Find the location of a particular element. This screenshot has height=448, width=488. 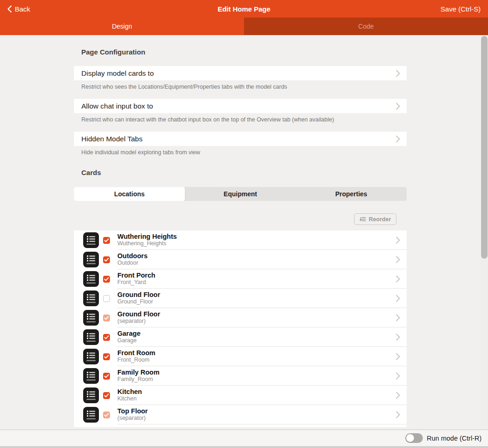

card-row: Outdoors Outdoor is located at coordinates (240, 260).